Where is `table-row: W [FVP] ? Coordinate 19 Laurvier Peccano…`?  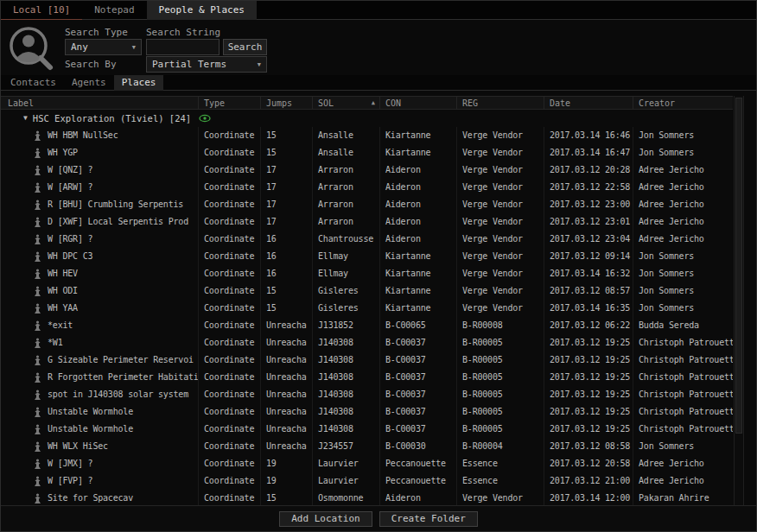 table-row: W [FVP] ? Coordinate 19 Laurvier Peccano… is located at coordinates (366, 481).